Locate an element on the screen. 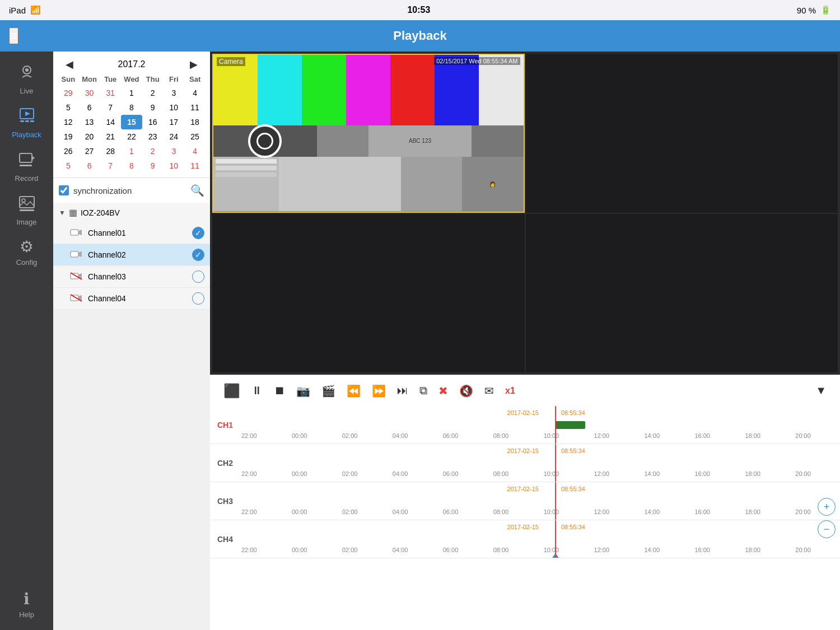 The width and height of the screenshot is (840, 630). channel-row-1: Channel01✓ is located at coordinates (132, 233).